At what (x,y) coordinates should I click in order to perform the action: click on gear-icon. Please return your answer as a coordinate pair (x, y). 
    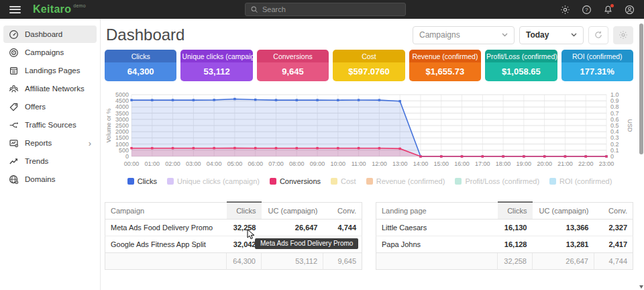
    Looking at the image, I should click on (565, 9).